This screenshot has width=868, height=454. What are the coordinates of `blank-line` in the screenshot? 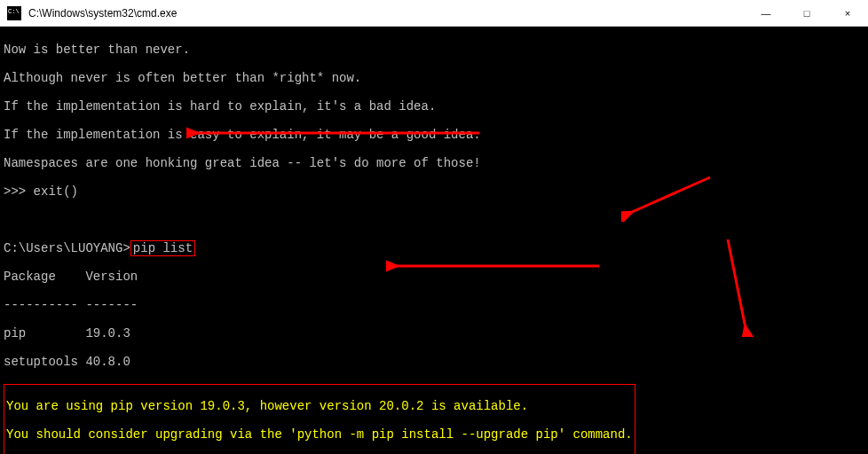 It's located at (434, 220).